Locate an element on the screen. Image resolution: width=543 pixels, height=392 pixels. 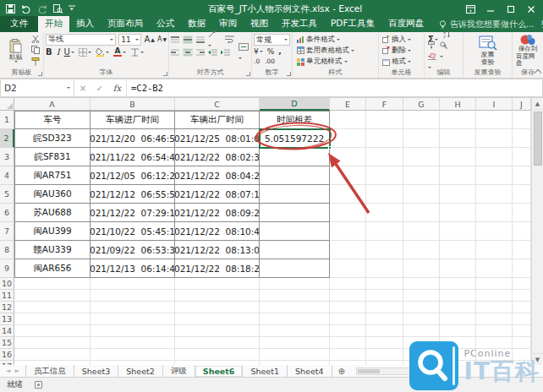
font-color-button: A is located at coordinates (120, 52).